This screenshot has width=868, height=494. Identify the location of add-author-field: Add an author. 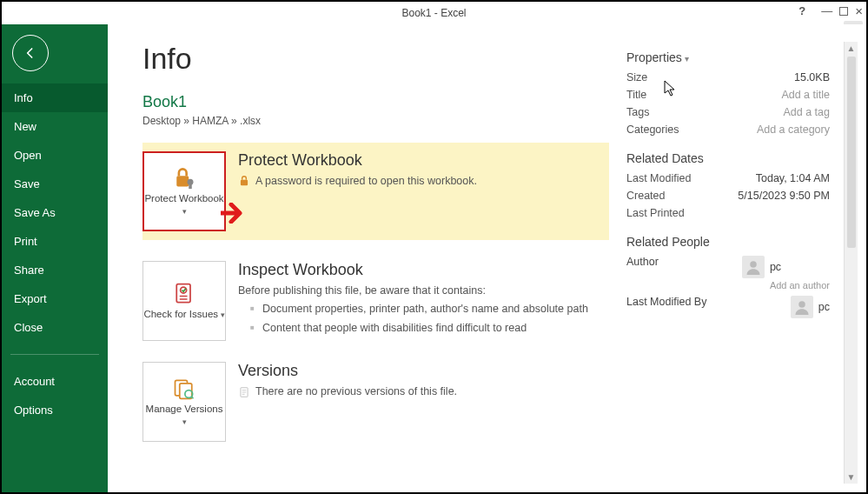
(799, 285).